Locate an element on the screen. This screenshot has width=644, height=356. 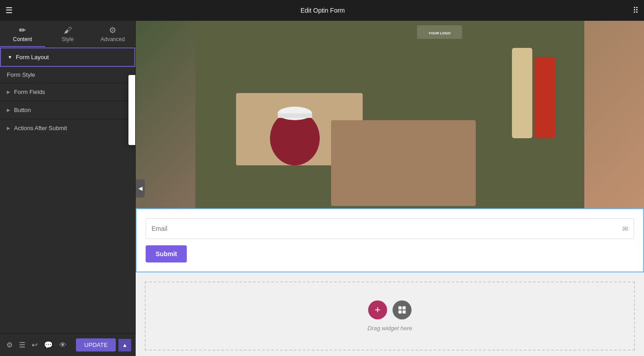
drop-label: Drag widget here is located at coordinates (390, 328).